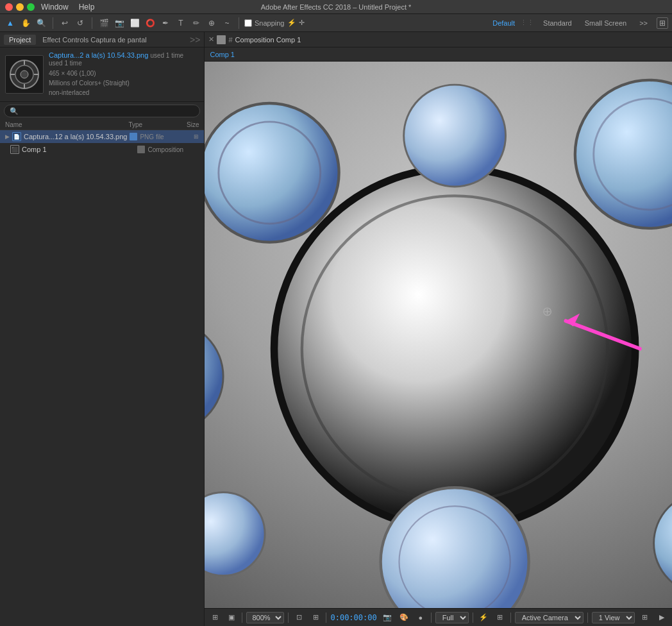  I want to click on vb-sep5, so click(473, 618).